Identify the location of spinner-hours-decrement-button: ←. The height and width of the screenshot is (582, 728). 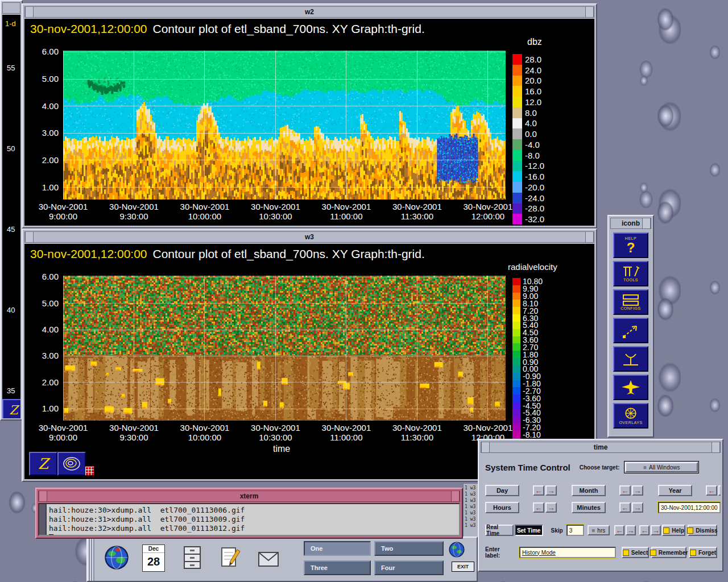
(539, 508).